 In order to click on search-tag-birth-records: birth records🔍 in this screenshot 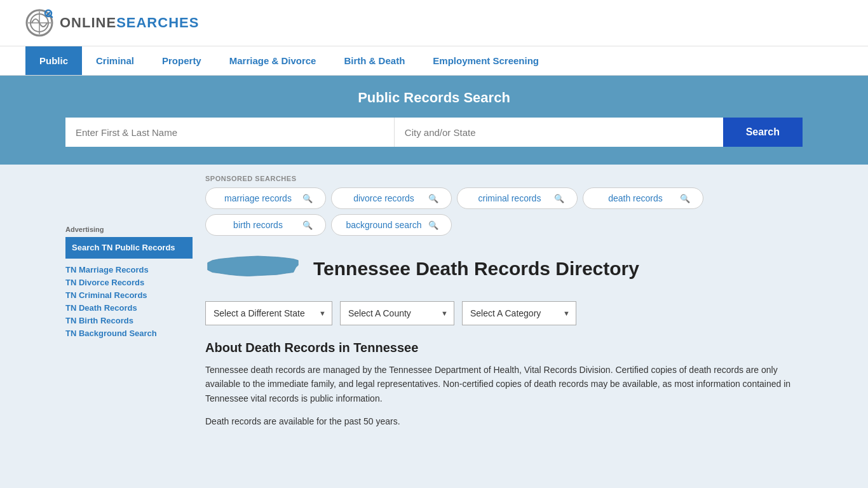, I will do `click(266, 225)`.